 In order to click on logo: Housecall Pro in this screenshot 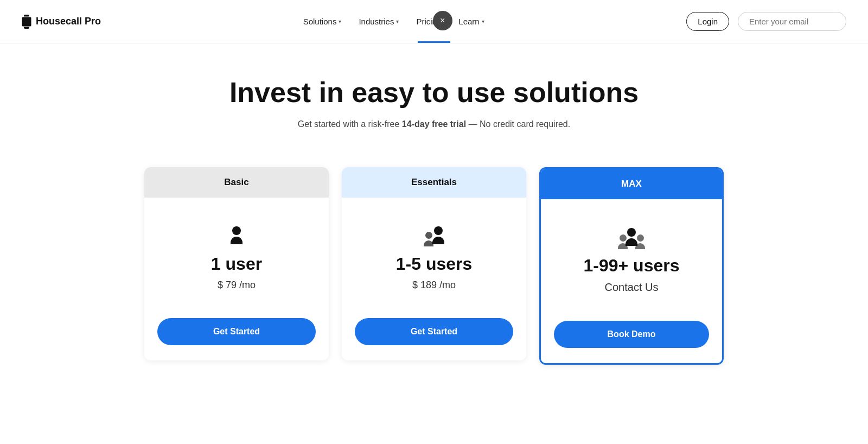, I will do `click(61, 22)`.